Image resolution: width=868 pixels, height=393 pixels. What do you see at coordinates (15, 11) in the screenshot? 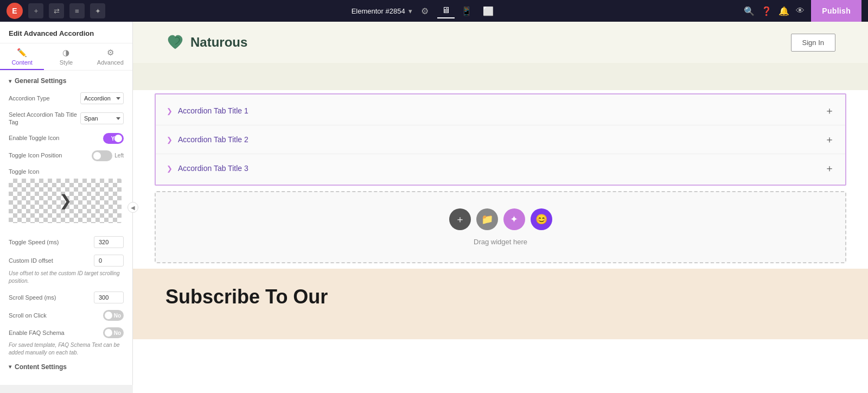
I see `elementor-logo: E` at bounding box center [15, 11].